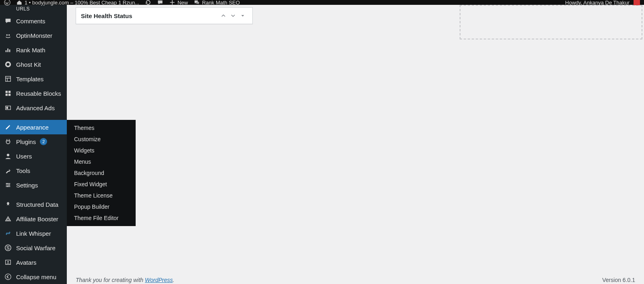 The image size is (644, 284). I want to click on sidebar-item-optinmonster: OptinMonster, so click(33, 35).